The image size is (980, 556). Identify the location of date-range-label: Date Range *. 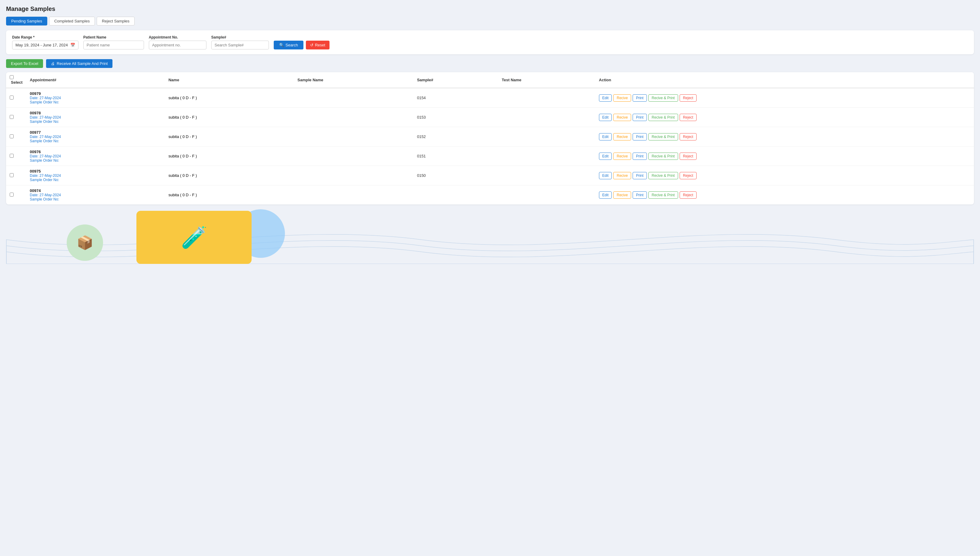
(45, 37).